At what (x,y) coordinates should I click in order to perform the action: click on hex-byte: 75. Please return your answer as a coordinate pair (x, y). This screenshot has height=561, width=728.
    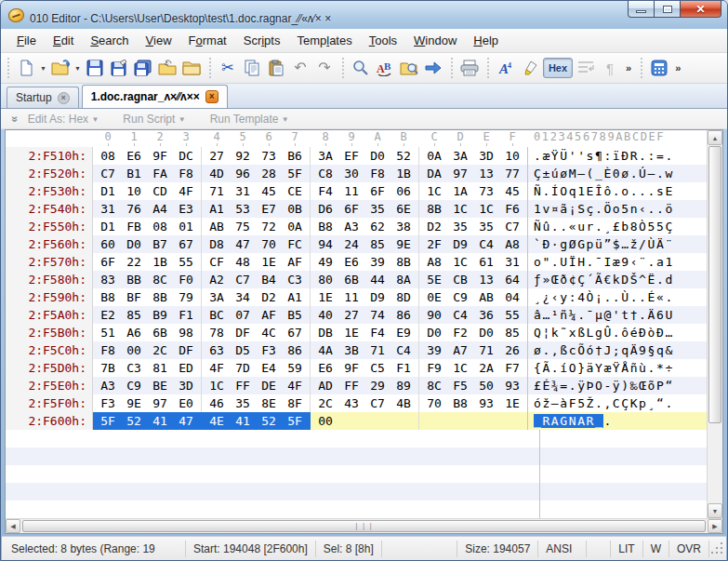
    Looking at the image, I should click on (243, 227).